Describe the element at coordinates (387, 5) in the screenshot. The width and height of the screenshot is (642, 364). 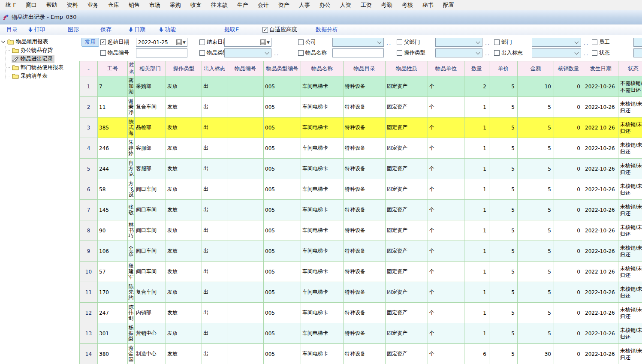
I see `menu-item: 考勤` at that location.